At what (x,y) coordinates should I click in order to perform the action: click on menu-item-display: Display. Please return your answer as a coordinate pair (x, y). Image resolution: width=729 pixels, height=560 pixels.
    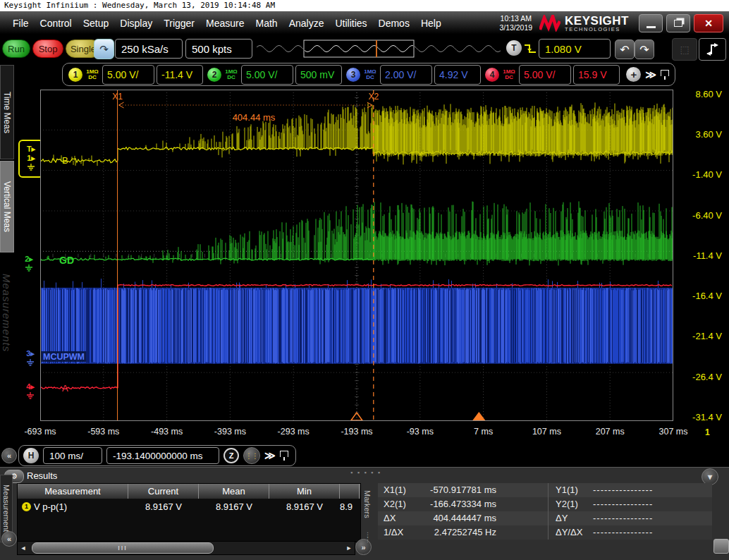
    Looking at the image, I should click on (136, 23).